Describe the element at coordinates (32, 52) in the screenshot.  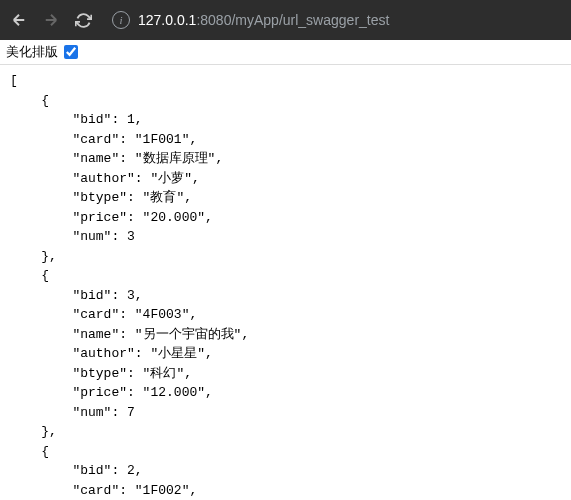
I see `pretty-print-label: 美化排版` at that location.